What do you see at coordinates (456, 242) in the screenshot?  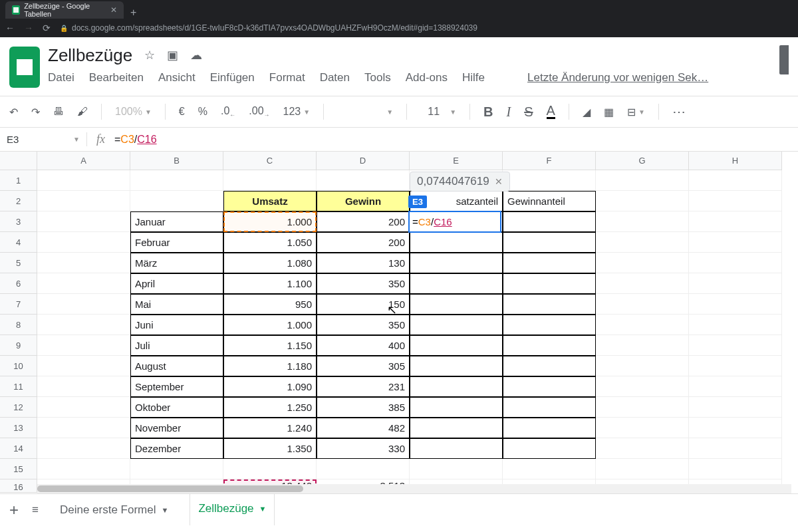 I see `cell-E4` at bounding box center [456, 242].